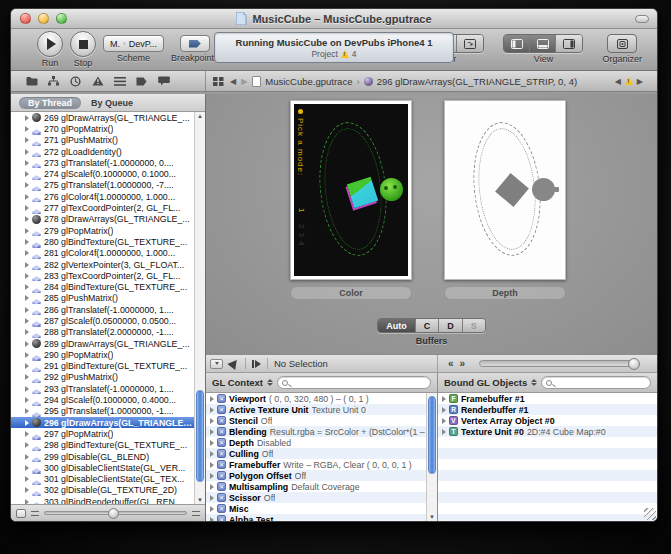  Describe the element at coordinates (102, 400) in the screenshot. I see `api-call-row: 294 glScalef(0.1000000, 0.4000...` at that location.